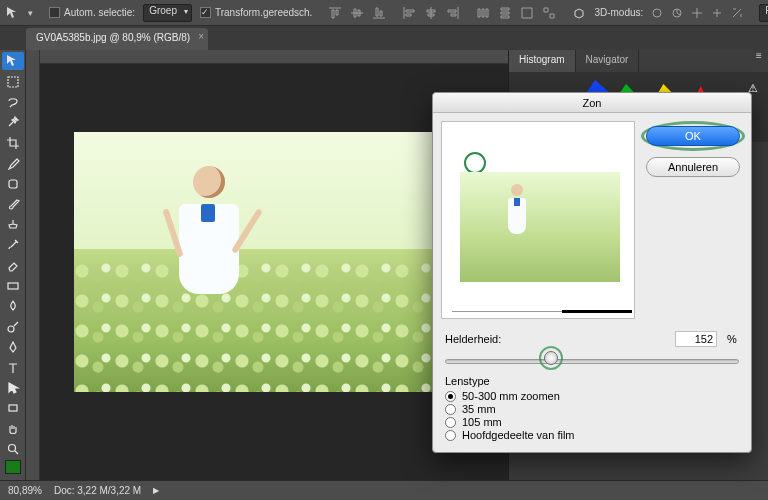 The height and width of the screenshot is (500, 768). Describe the element at coordinates (592, 381) in the screenshot. I see `lenstype-legend: Lenstype` at that location.